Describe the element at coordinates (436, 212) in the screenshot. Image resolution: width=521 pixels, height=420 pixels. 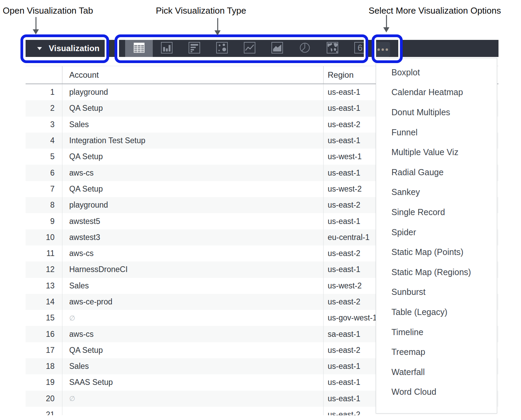
I see `menu-item-single-record: Single Record` at that location.